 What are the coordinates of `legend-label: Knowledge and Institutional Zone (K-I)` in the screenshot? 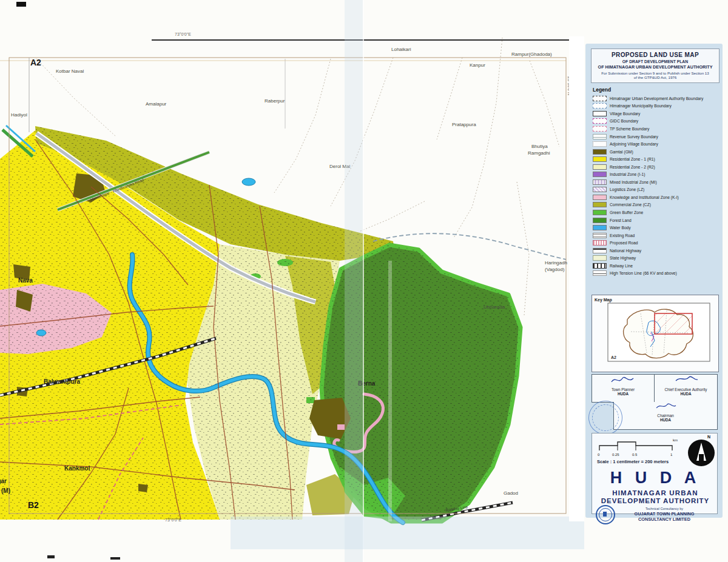 It's located at (644, 198).